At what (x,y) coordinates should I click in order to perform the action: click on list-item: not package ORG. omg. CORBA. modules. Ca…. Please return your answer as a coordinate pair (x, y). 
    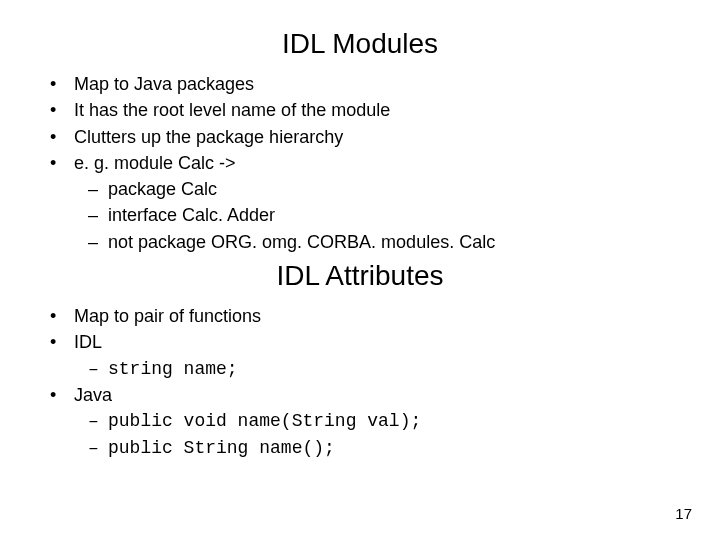
    Looking at the image, I should click on (377, 242).